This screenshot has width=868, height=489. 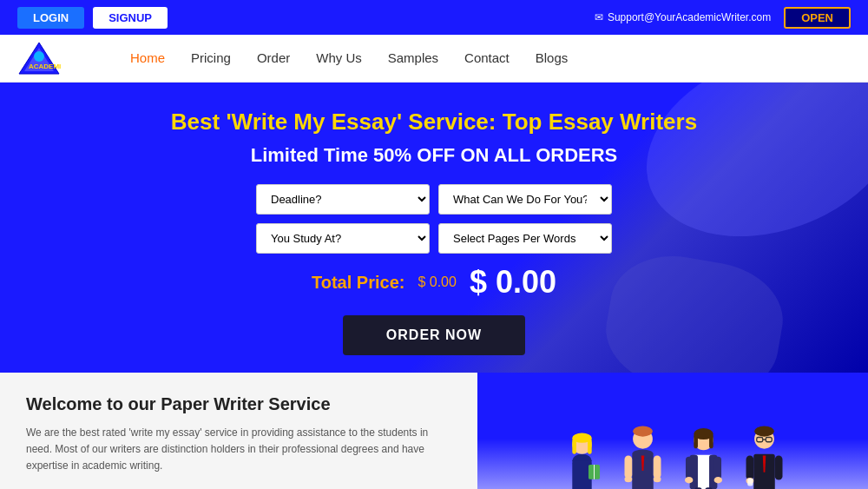 What do you see at coordinates (148, 58) in the screenshot?
I see `nav-item-home: Home` at bounding box center [148, 58].